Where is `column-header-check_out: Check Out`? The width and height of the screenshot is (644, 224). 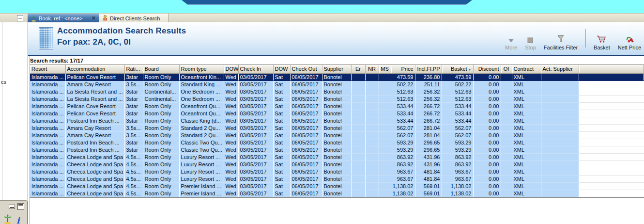 column-header-check_out: Check Out is located at coordinates (306, 69).